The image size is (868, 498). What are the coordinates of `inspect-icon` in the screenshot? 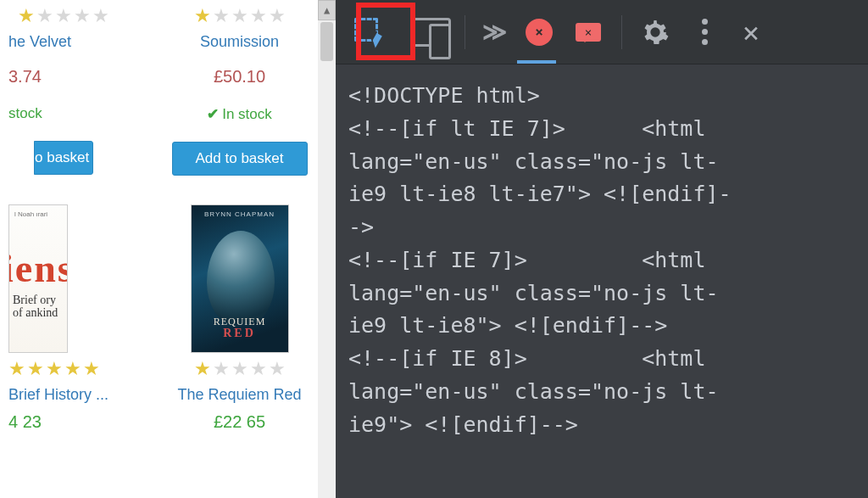 It's located at (369, 32).